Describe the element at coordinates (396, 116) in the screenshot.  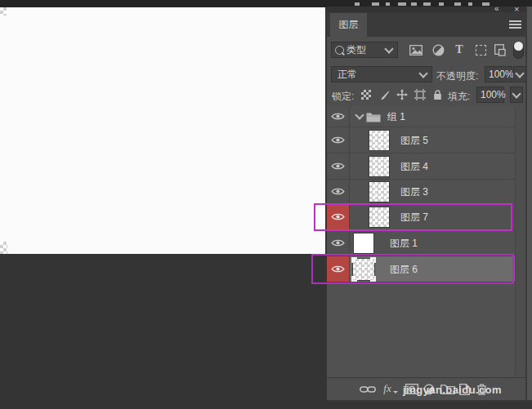
I see `layer-name: 组 1` at that location.